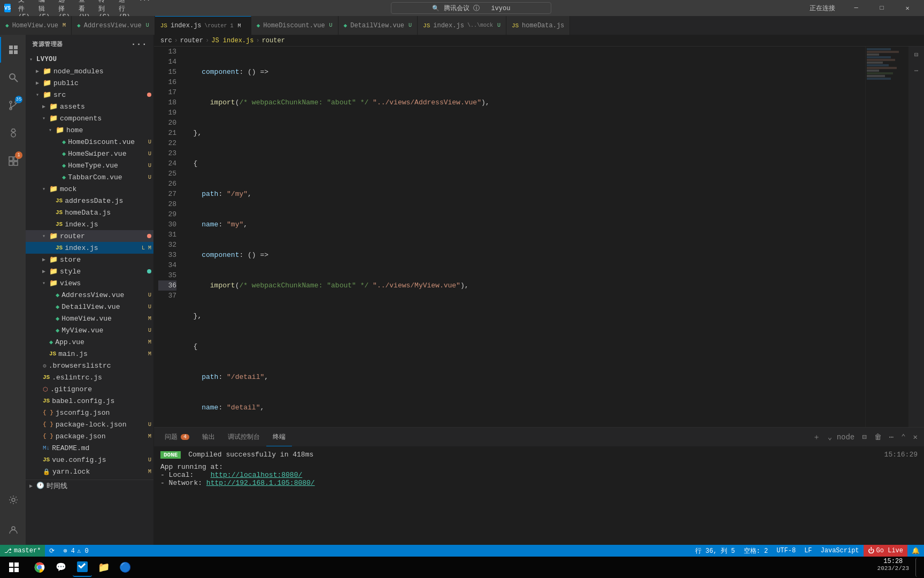 The width and height of the screenshot is (924, 578). What do you see at coordinates (40, 567) in the screenshot?
I see `taskbar-browser` at bounding box center [40, 567].